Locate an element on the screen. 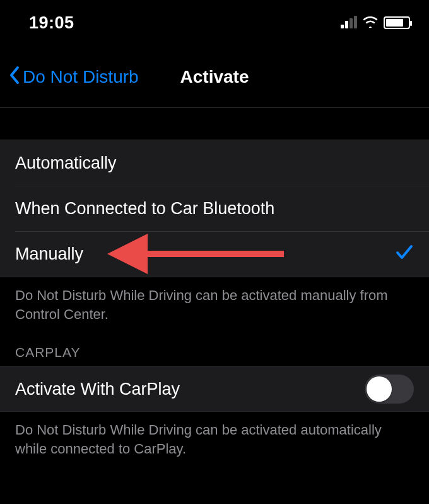 This screenshot has height=504, width=429. option-automatically: Automatically is located at coordinates (214, 163).